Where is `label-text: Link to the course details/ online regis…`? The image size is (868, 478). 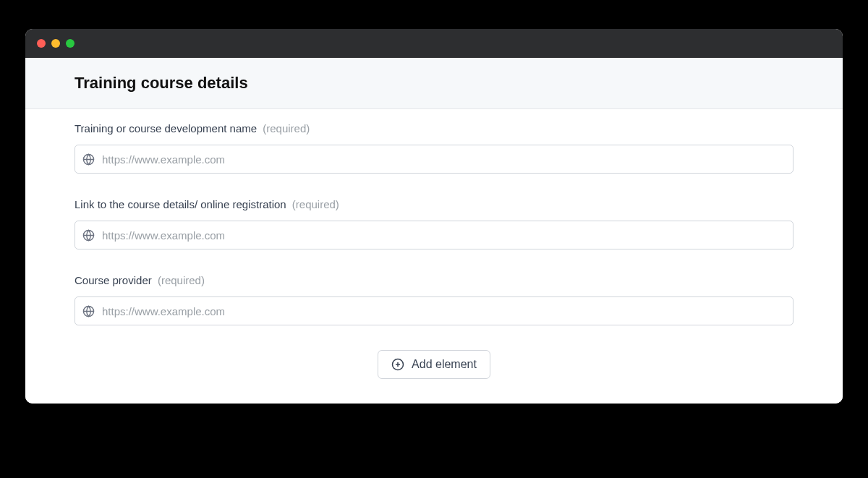 label-text: Link to the course details/ online regis… is located at coordinates (181, 204).